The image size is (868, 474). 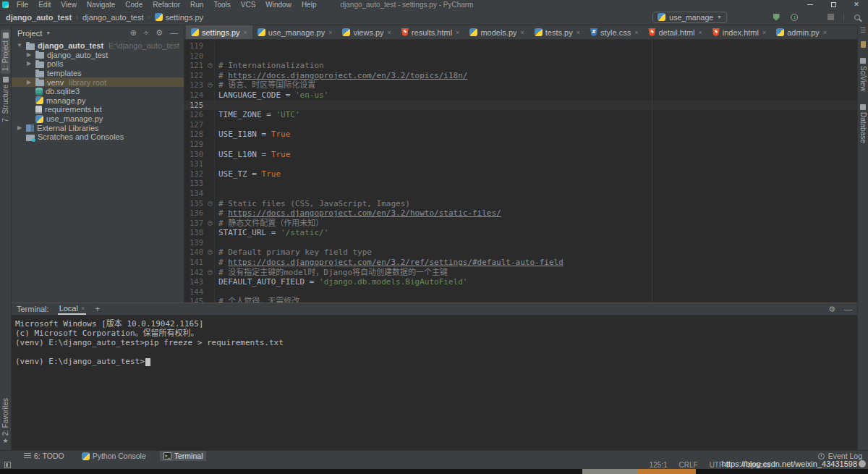 What do you see at coordinates (833, 4) in the screenshot?
I see `maximize-button` at bounding box center [833, 4].